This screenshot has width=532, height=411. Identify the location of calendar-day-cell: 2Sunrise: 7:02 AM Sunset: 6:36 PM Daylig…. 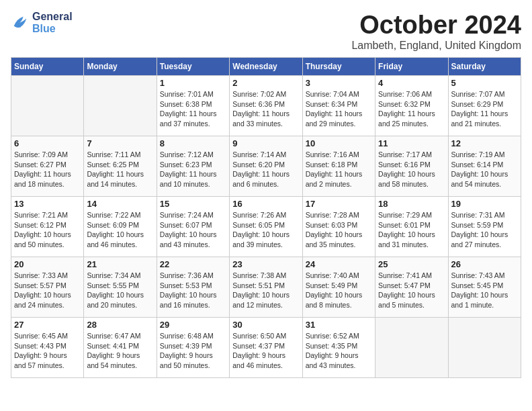
(266, 106).